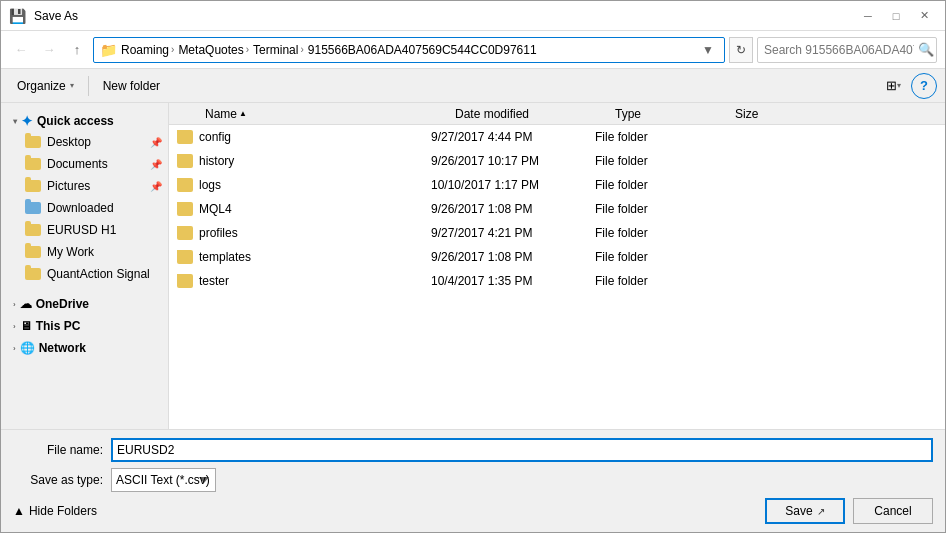 This screenshot has width=946, height=533. I want to click on toolbar: Organize ▾ New folder ⊞ ▾ ?, so click(473, 86).